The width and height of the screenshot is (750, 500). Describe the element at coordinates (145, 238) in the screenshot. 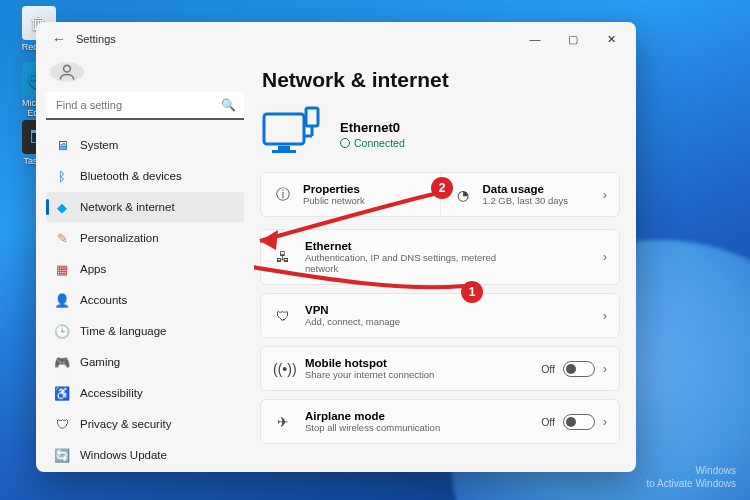

I see `sidebar-item-personalization: ✎Personalization` at that location.